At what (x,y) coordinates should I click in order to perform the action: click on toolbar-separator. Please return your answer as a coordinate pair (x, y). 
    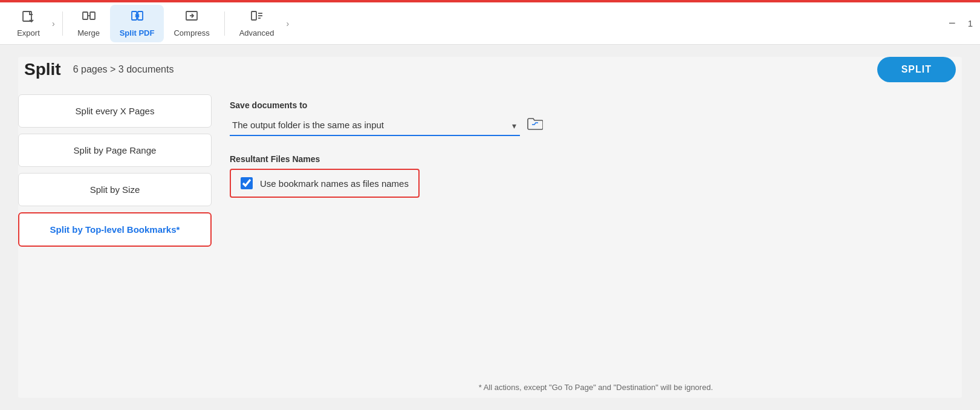
    Looking at the image, I should click on (63, 24).